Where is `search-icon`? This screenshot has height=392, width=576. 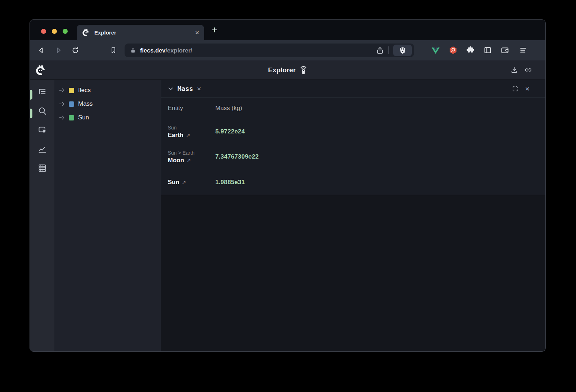
search-icon is located at coordinates (42, 111).